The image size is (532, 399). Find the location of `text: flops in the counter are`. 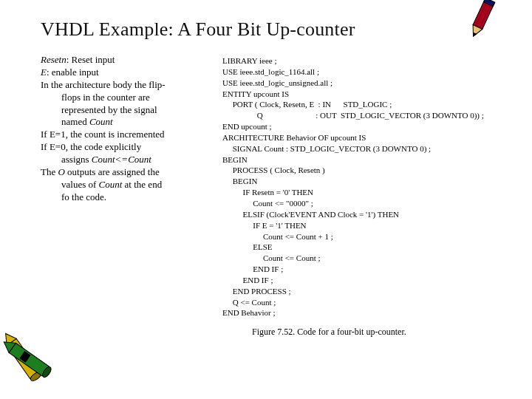

text: flops in the counter are is located at coordinates (129, 98).